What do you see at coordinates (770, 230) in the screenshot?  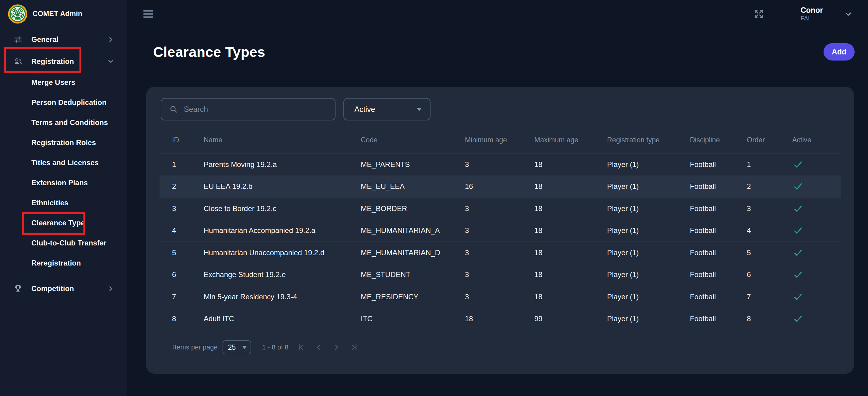 I see `cell-order: 4` at bounding box center [770, 230].